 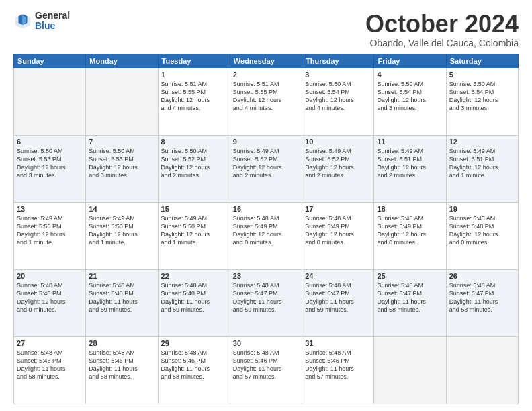 I want to click on col-friday: Friday, so click(x=410, y=60).